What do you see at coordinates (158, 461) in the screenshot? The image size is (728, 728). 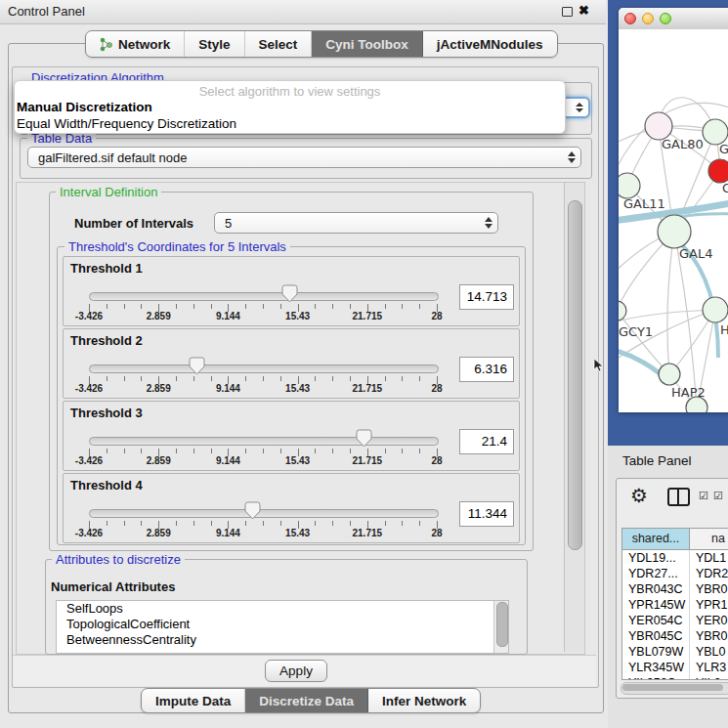 I see `tick-label: 2.859` at bounding box center [158, 461].